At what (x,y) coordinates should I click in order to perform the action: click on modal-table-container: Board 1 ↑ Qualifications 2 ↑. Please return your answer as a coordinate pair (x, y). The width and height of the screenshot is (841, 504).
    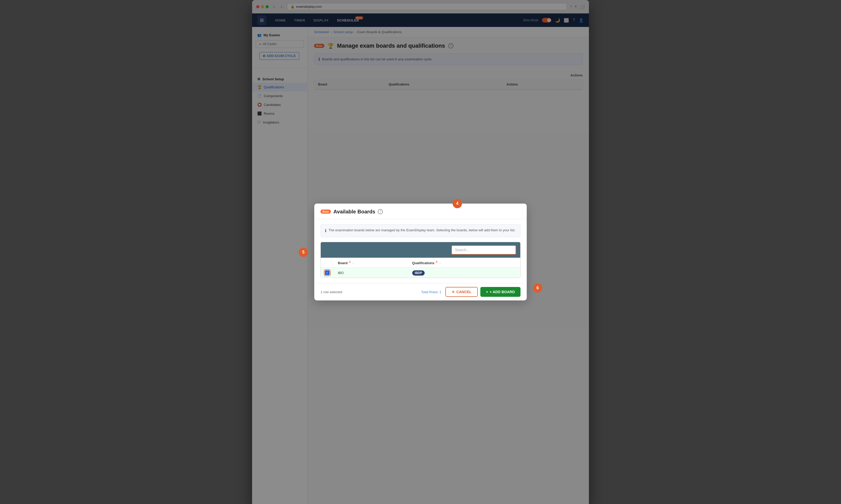
    Looking at the image, I should click on (420, 260).